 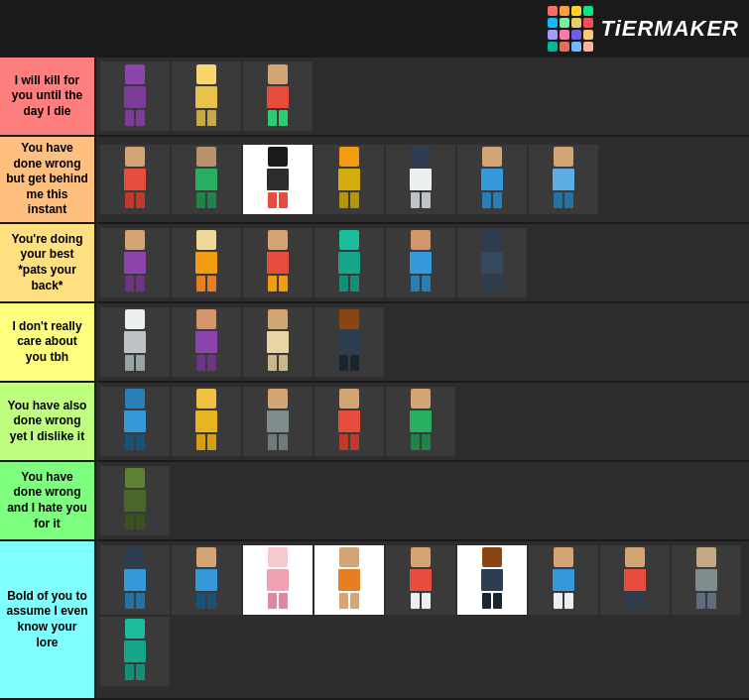 What do you see at coordinates (375, 29) in the screenshot?
I see `header: TiERMAKER` at bounding box center [375, 29].